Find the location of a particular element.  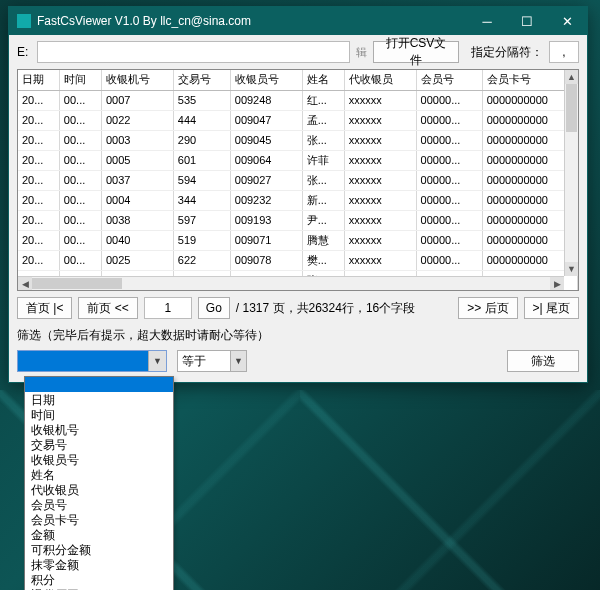

dropdown-option: 会员号 is located at coordinates (99, 504).